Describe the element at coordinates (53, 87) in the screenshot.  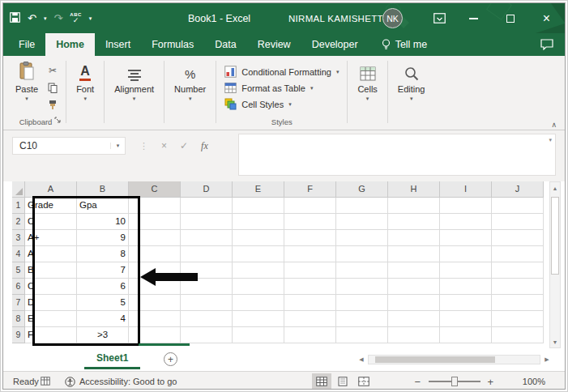
I see `copy-button` at that location.